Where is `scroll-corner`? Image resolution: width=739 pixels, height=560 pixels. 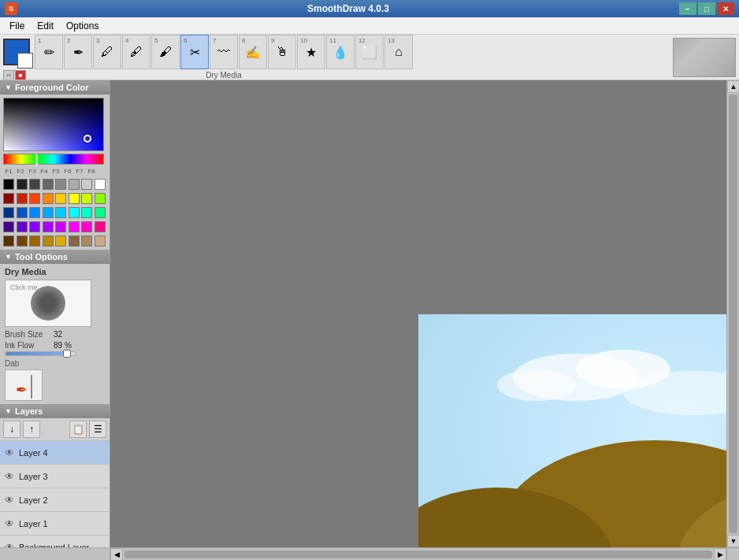 scroll-corner is located at coordinates (733, 554).